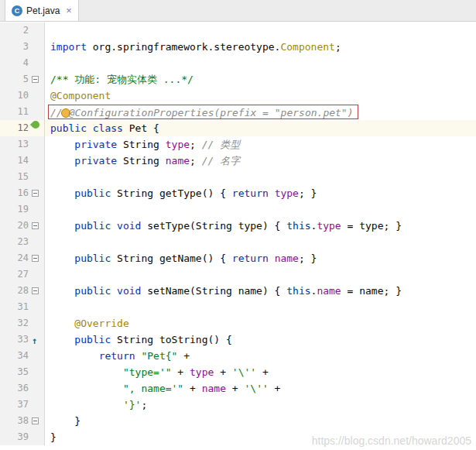  I want to click on code-text: @Component, so click(260, 96).